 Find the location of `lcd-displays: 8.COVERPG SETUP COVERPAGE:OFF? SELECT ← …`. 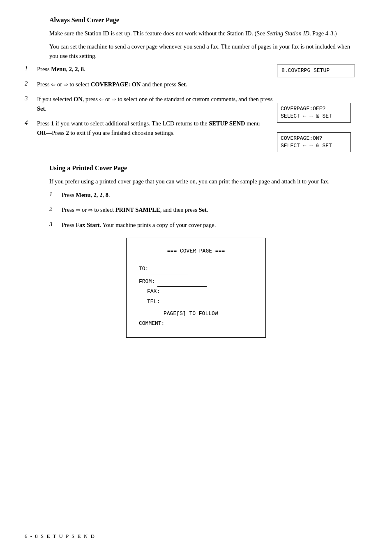

lcd-displays: 8.COVERPG SETUP COVERPAGE:OFF? SELECT ← … is located at coordinates (322, 109).